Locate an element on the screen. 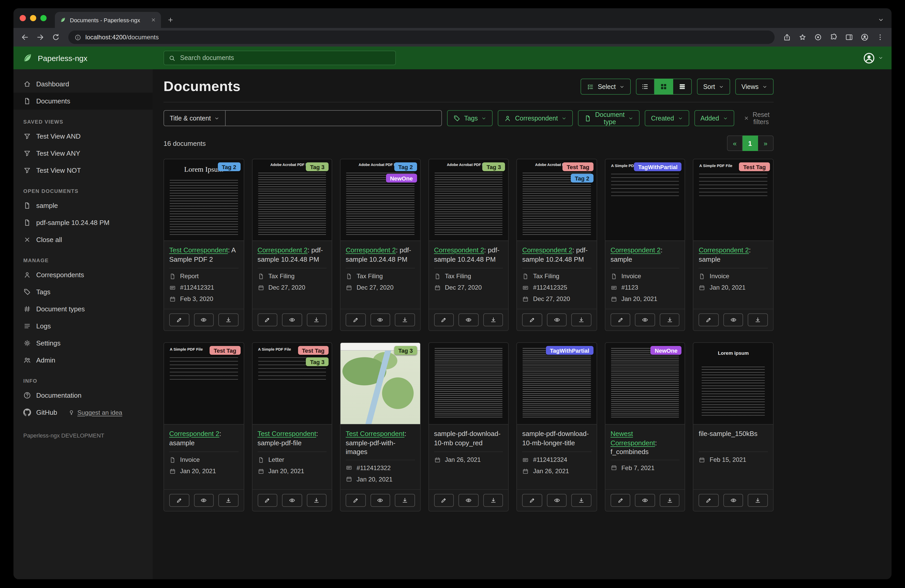  site-info-icon is located at coordinates (78, 37).